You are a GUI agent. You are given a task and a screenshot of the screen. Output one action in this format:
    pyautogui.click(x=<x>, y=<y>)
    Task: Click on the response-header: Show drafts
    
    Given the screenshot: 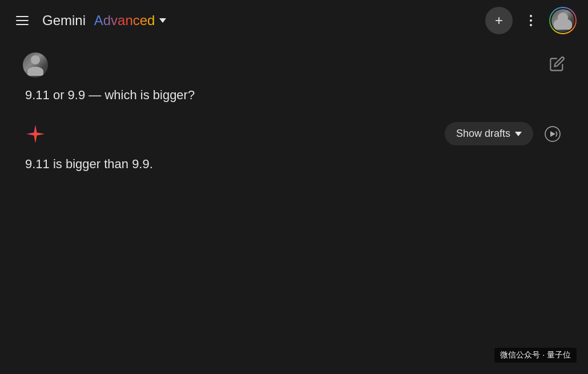 What is the action you would take?
    pyautogui.click(x=294, y=134)
    